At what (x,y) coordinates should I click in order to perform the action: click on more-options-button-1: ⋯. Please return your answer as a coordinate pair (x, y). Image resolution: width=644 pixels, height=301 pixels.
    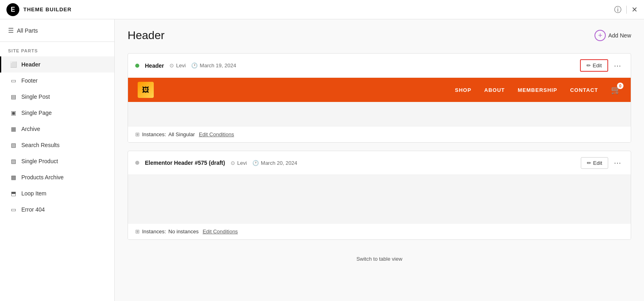
    Looking at the image, I should click on (617, 66).